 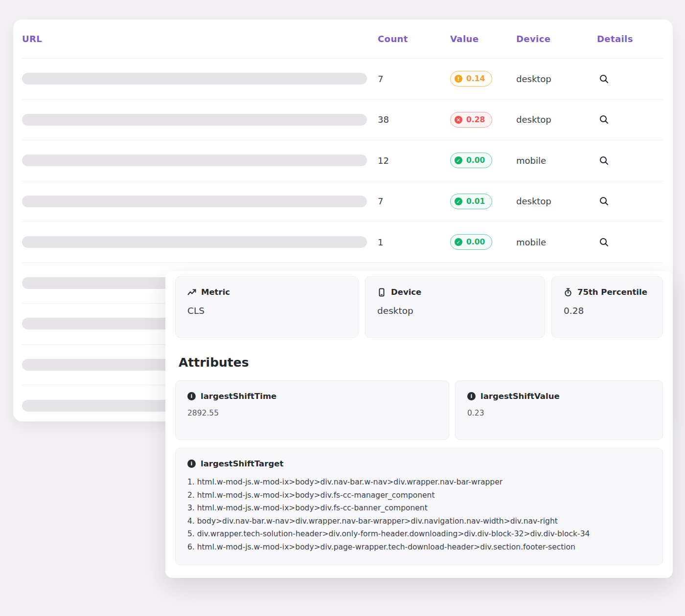 What do you see at coordinates (419, 508) in the screenshot?
I see `target-selector-item: 3. html.w-mod-js.w-mod-ix>body>div.fs-cc…` at bounding box center [419, 508].